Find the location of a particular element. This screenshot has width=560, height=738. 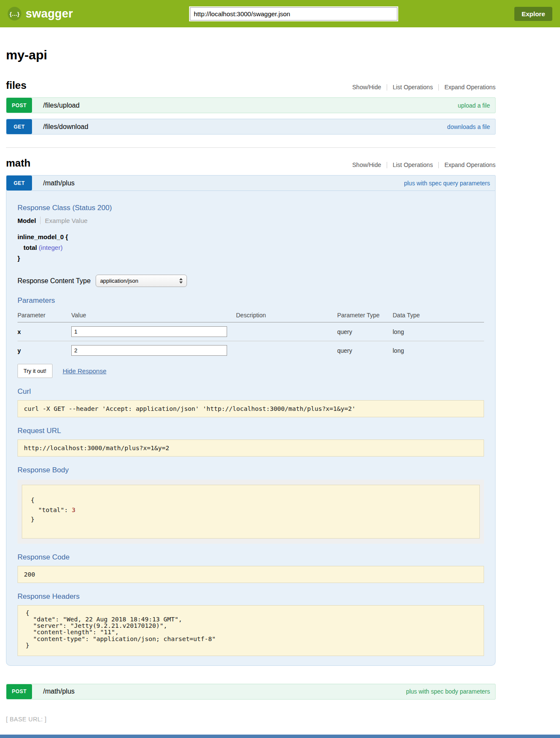

response-code-value: 200 is located at coordinates (251, 574).